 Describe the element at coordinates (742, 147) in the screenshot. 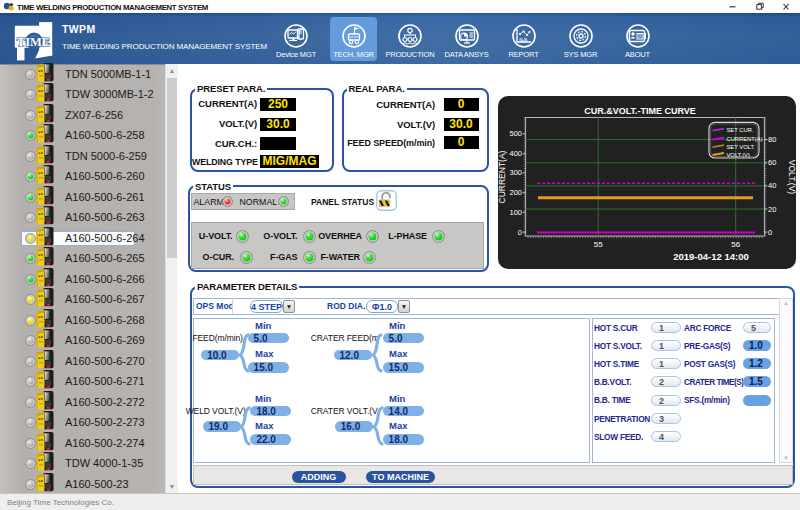

I see `svg-text: SET VOLT.` at that location.